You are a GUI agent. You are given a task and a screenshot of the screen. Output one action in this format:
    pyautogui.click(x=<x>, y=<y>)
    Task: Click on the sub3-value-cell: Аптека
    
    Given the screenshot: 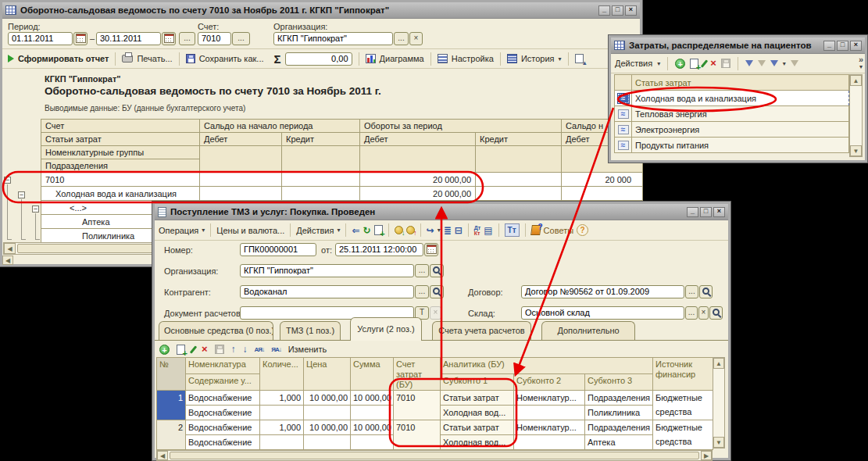 What is the action you would take?
    pyautogui.click(x=619, y=442)
    